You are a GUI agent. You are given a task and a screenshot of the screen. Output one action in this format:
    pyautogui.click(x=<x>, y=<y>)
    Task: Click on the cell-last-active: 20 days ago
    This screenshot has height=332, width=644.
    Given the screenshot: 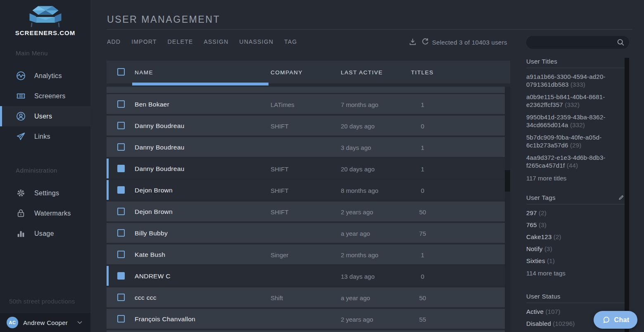 What is the action you would take?
    pyautogui.click(x=358, y=169)
    